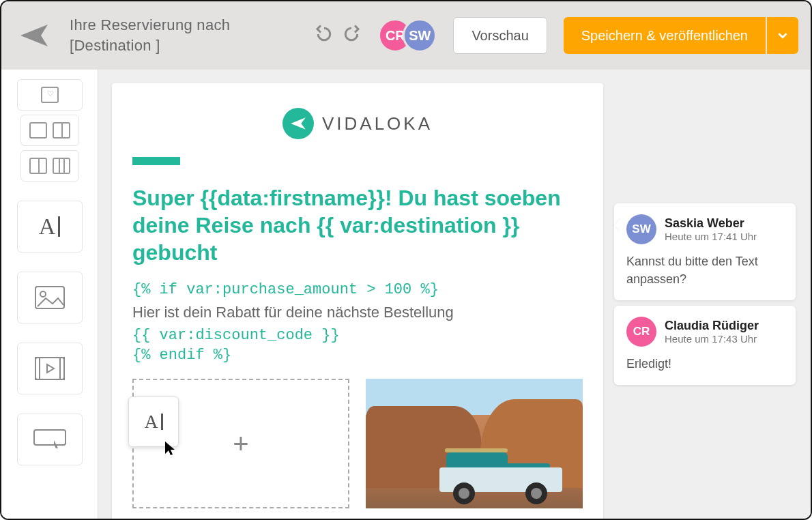  Describe the element at coordinates (358, 289) in the screenshot. I see `template-if-line: {% if var:purchase_amount > 100 %}` at that location.